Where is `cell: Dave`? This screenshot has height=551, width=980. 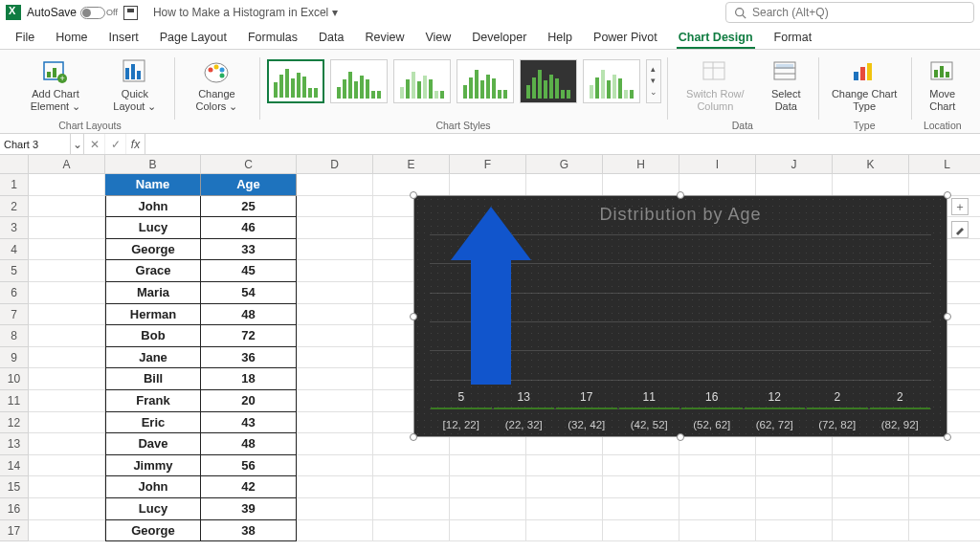
cell: Dave is located at coordinates (153, 444).